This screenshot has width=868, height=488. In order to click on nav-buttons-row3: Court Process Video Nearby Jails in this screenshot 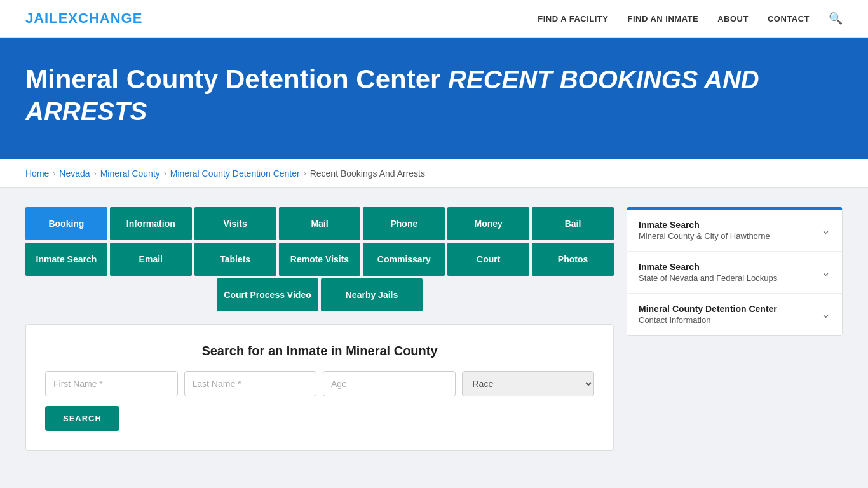, I will do `click(320, 295)`.